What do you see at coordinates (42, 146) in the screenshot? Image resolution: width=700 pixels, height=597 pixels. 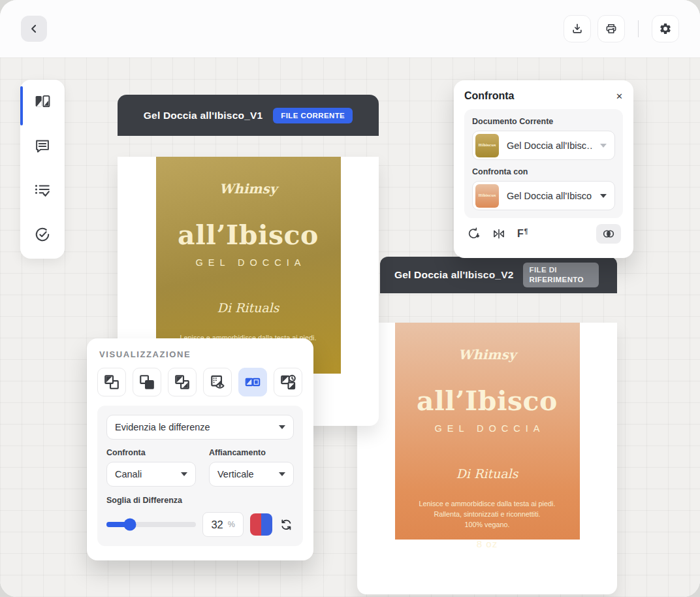 I see `sidebar-item-comments` at bounding box center [42, 146].